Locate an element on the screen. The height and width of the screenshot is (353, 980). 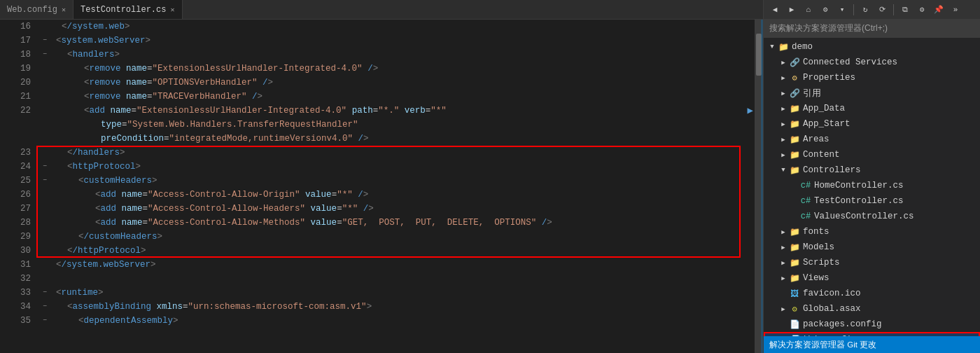
tree-item-controllers: ▼ 📁 Controllers is located at coordinates (872, 170).